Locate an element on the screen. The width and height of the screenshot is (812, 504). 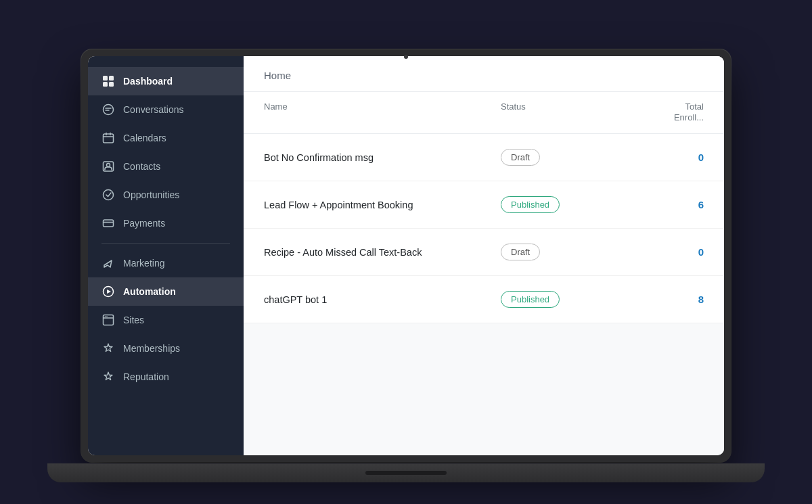
sidebar-item-conversations: Conversations is located at coordinates (166, 110).